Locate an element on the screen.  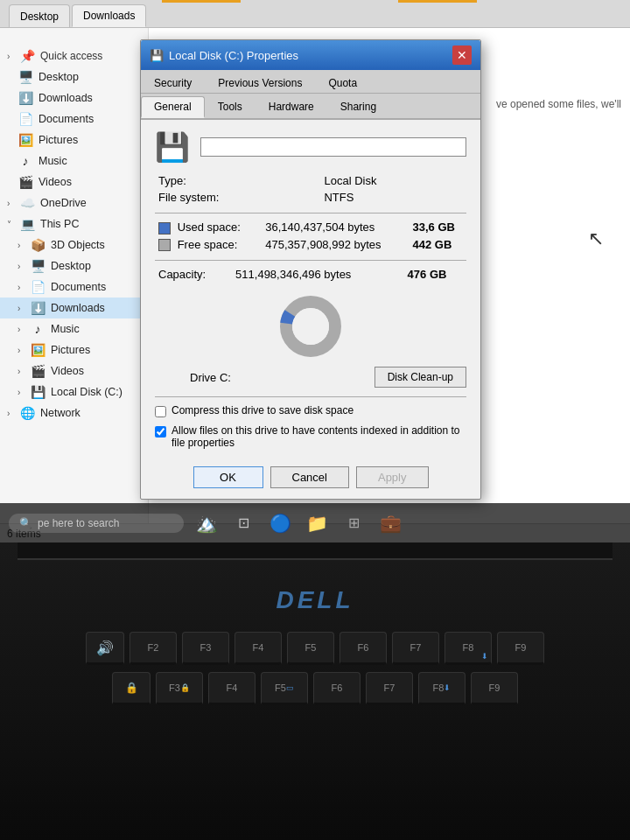
taskbar-window-icon: ⊡ is located at coordinates (243, 523).